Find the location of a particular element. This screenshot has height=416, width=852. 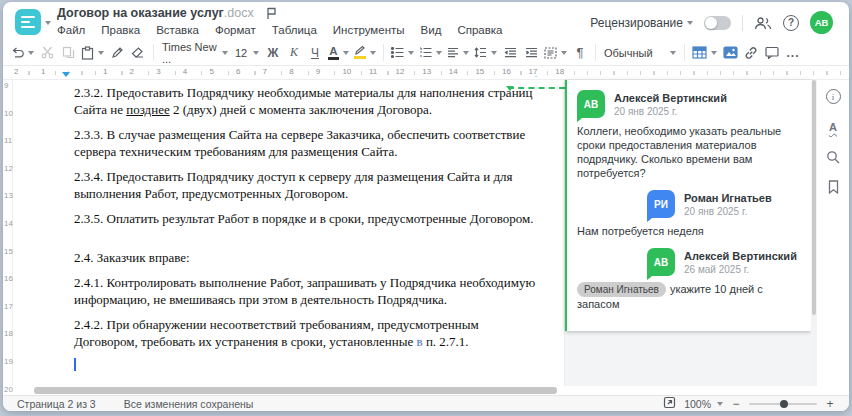

zoom-select: 100% is located at coordinates (704, 404).